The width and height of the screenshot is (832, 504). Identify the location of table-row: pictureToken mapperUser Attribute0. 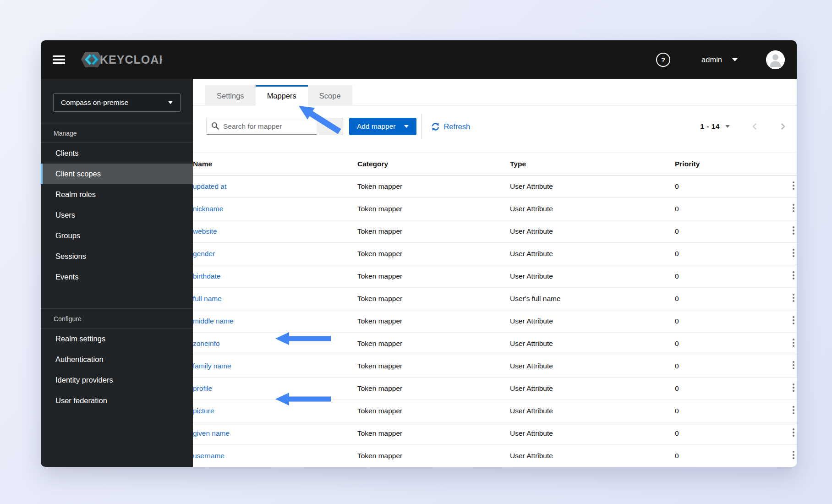
(495, 411).